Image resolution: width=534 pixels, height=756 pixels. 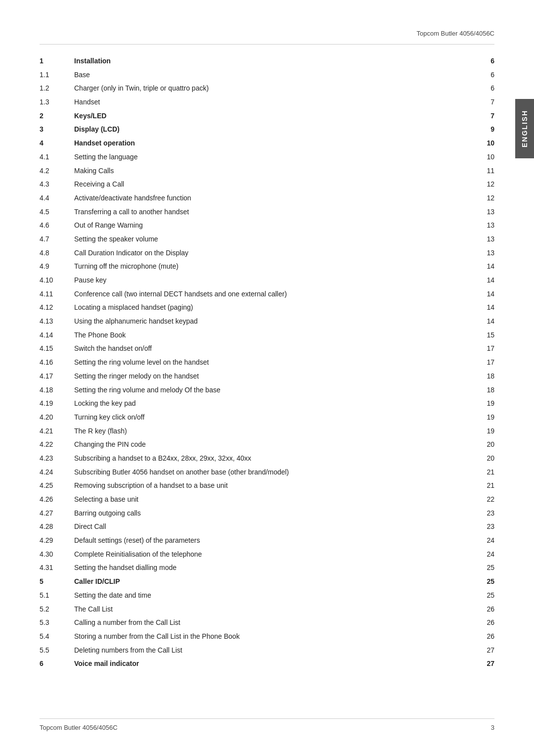 I want to click on toc-row: 1.3Handset7, so click(x=267, y=102).